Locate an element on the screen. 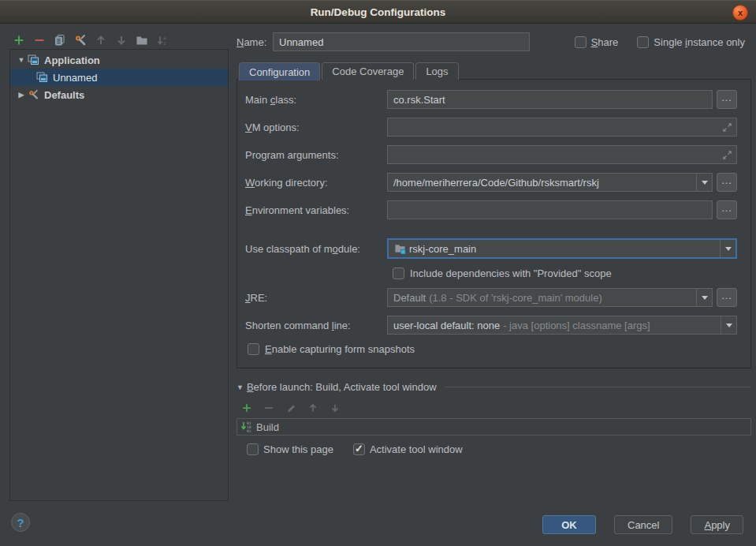 This screenshot has width=756, height=546. before-launch-task-list: 01 10 01 Build is located at coordinates (493, 427).